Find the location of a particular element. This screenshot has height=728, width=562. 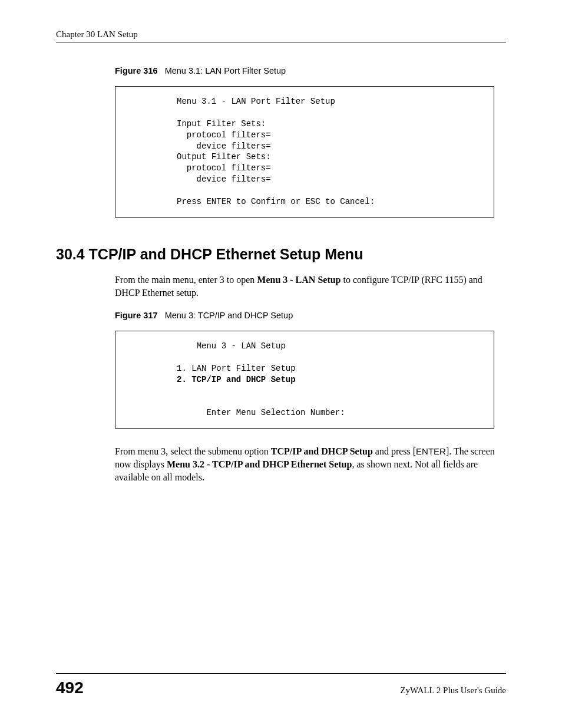

terminal-title: Menu 3.1 - LAN Port Filter Setup is located at coordinates (256, 101).